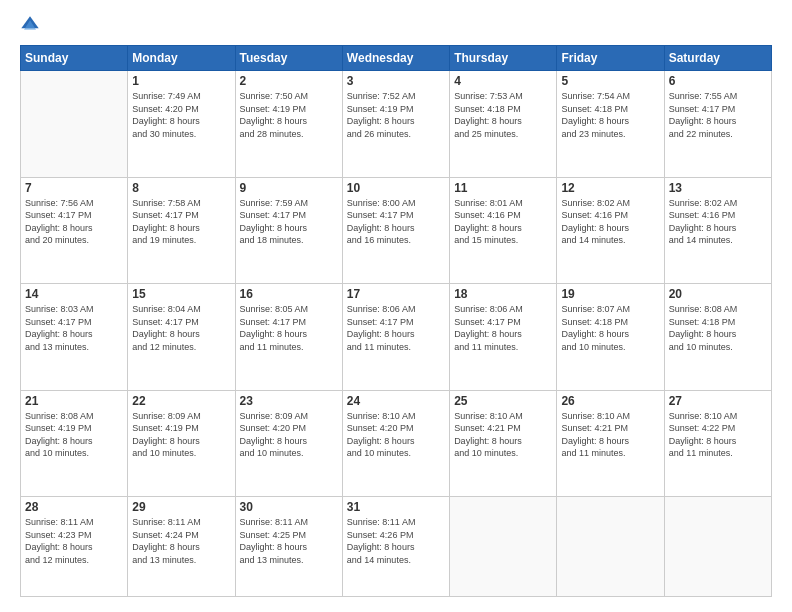 This screenshot has width=792, height=612. What do you see at coordinates (182, 230) in the screenshot?
I see `calendar-cell: 8Sunrise: 7:58 AM Sunset: 4:17 PM Daylig…` at bounding box center [182, 230].